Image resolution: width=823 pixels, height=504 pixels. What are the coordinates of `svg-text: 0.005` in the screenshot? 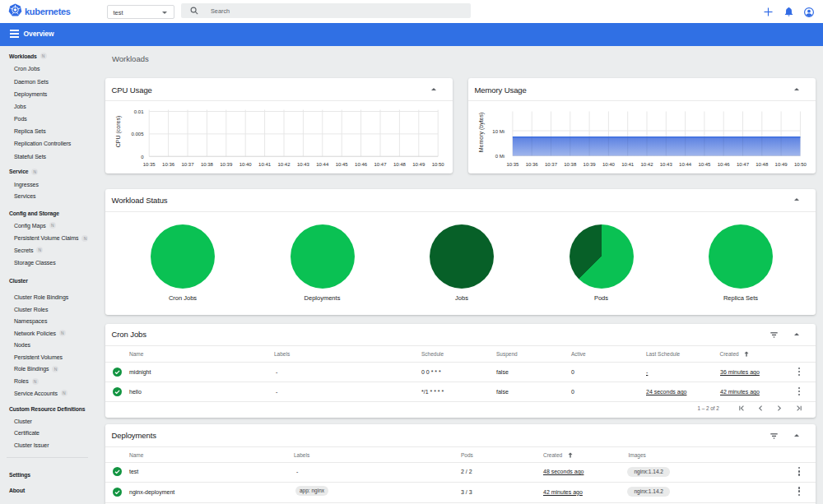 It's located at (137, 134).